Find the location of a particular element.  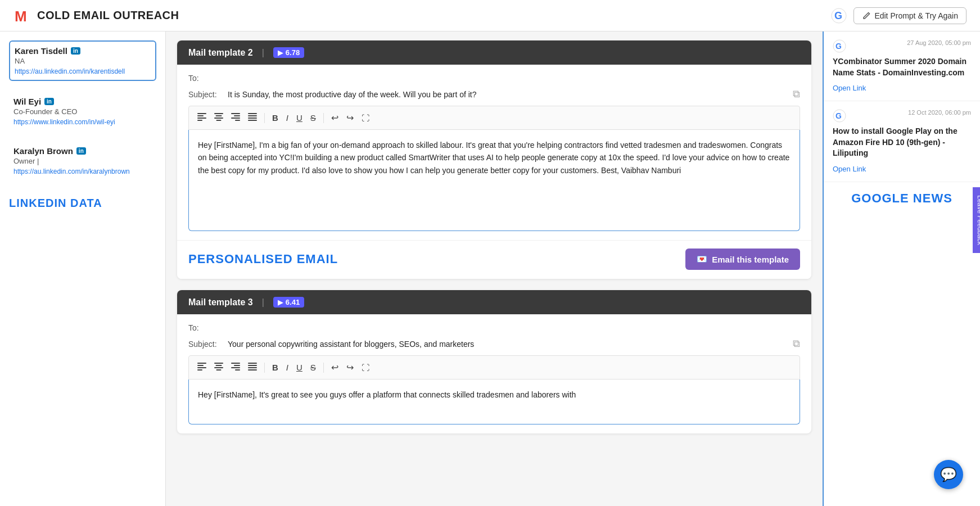

email-emoji: 💌 is located at coordinates (702, 259).